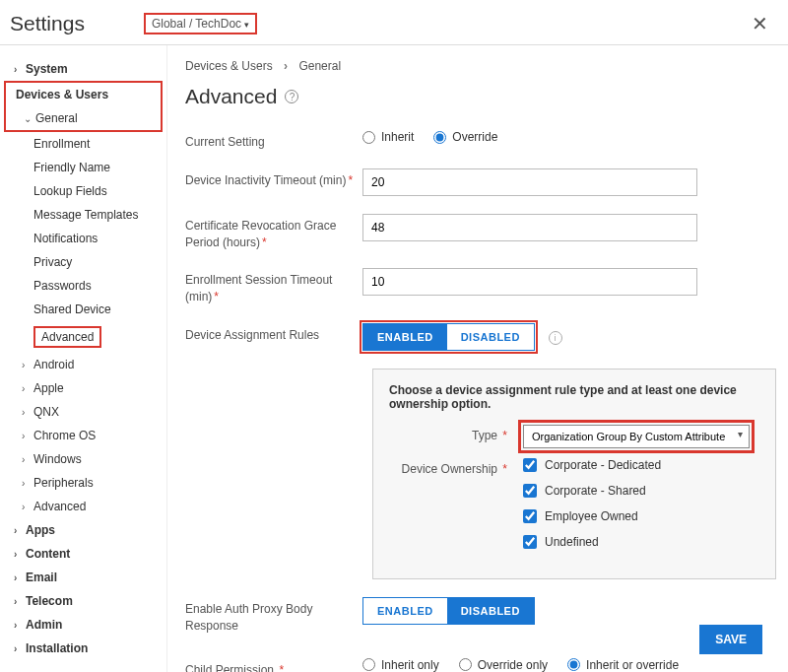 This screenshot has width=788, height=672. What do you see at coordinates (83, 95) in the screenshot?
I see `sidebar-item-devices-users: Devices & Users` at bounding box center [83, 95].